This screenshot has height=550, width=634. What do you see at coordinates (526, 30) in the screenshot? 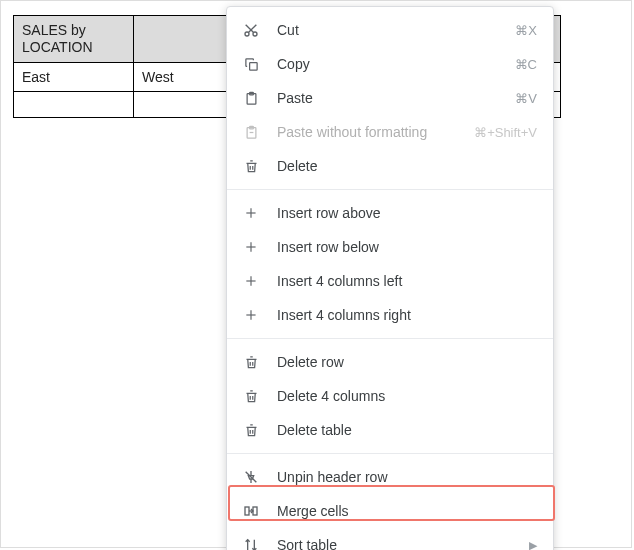
I see `menu-shortcut: ⌘X` at bounding box center [526, 30].